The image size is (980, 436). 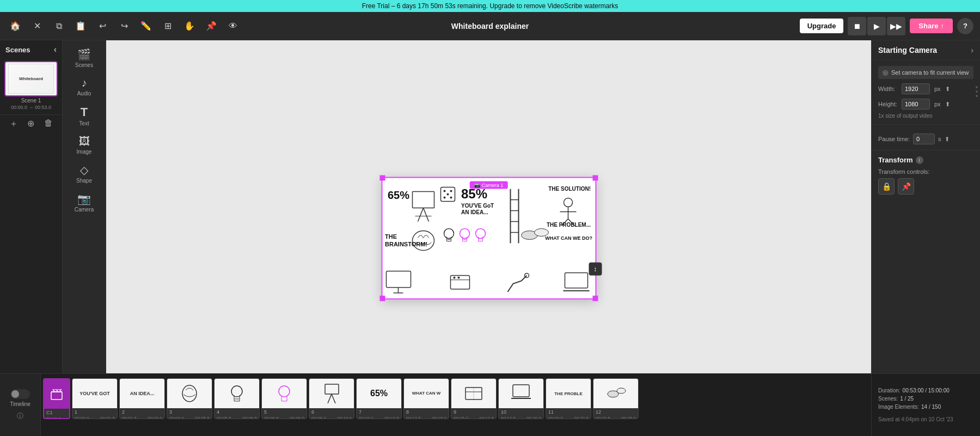 I want to click on clip-12: 12 00:22.5 00:25.0, so click(x=616, y=399).